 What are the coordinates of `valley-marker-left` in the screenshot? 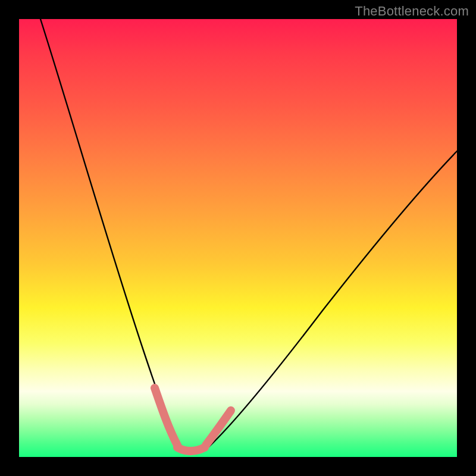 It's located at (166, 416).